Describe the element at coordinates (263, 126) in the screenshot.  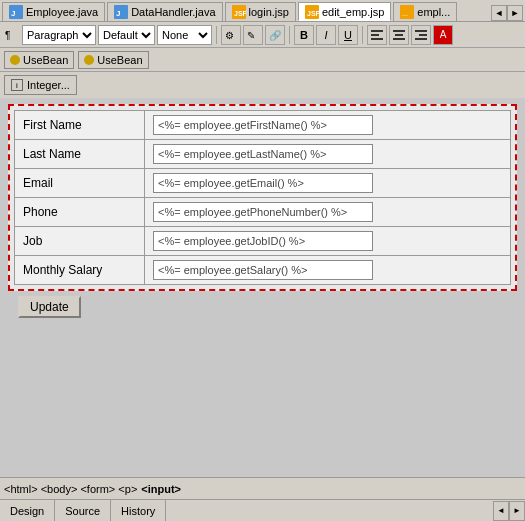
I see `table-row: First Name` at that location.